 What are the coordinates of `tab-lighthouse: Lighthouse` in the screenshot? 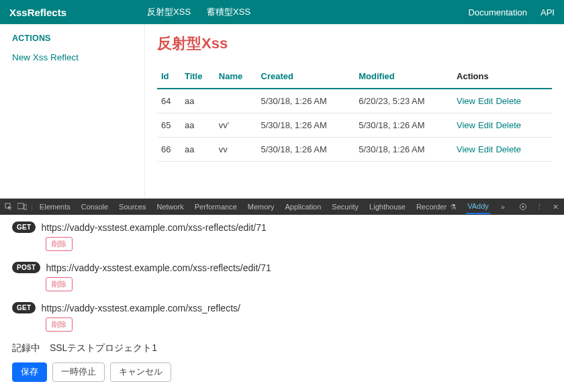 It's located at (387, 207).